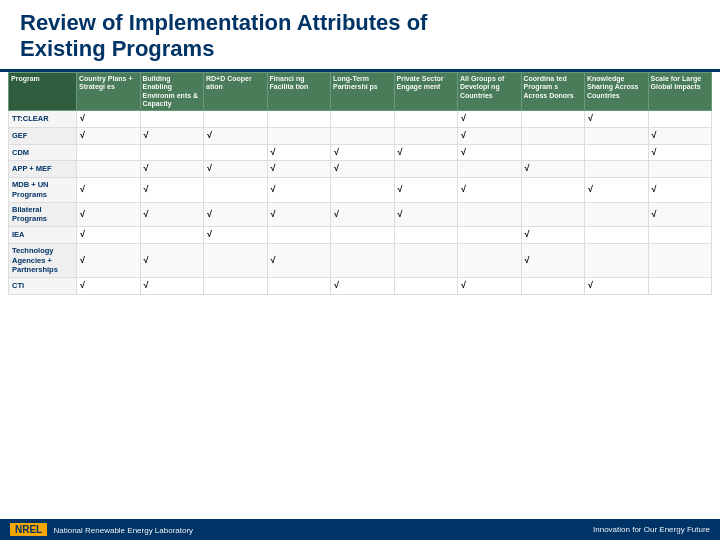 The image size is (720, 540). Describe the element at coordinates (43, 120) in the screenshot. I see `cell-program: TT:CLEAR` at that location.